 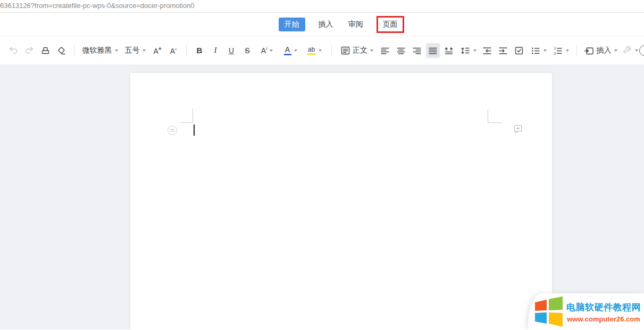 I want to click on font-name-select: 微软雅黑, so click(x=100, y=51).